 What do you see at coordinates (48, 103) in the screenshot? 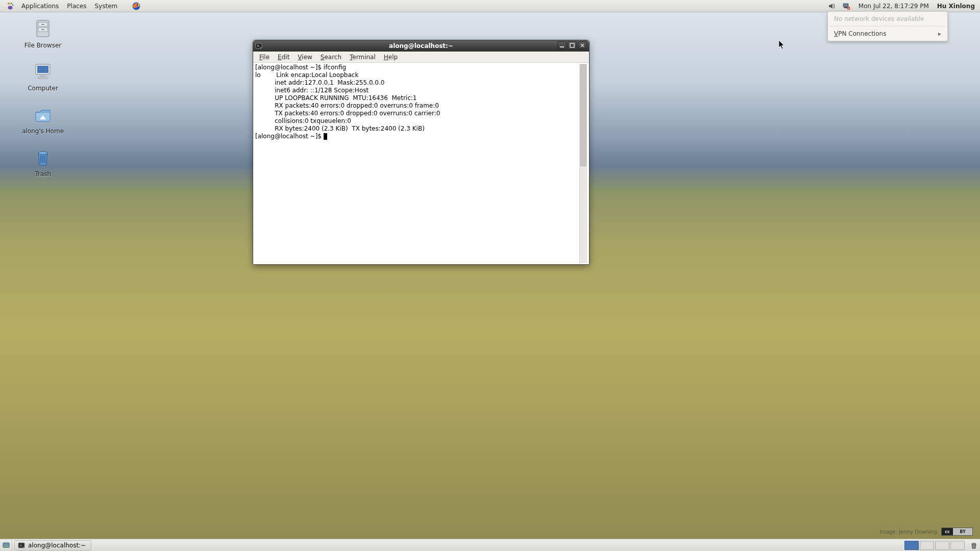
I see `desktop-icons: File Browser Computer along's Home Trash` at bounding box center [48, 103].